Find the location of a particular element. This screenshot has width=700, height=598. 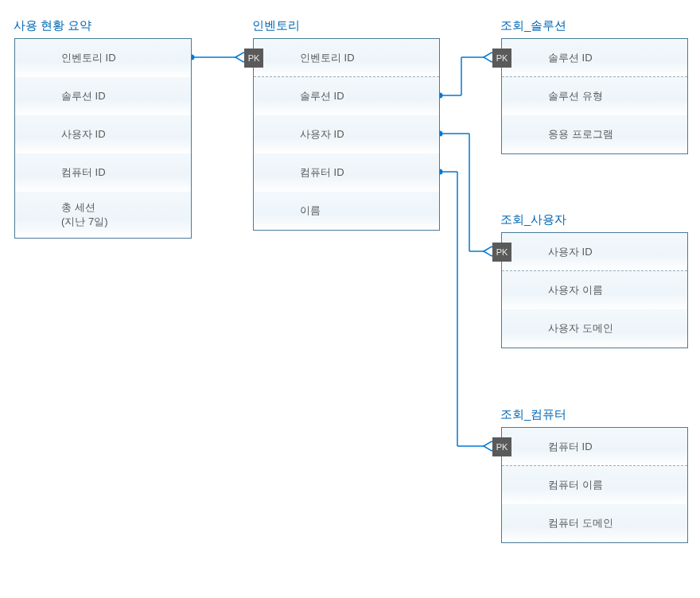

entity-lookup-solution: 조회_솔루션 PK 솔루션 ID 솔루션 유형 응용 프로그램 is located at coordinates (595, 96).